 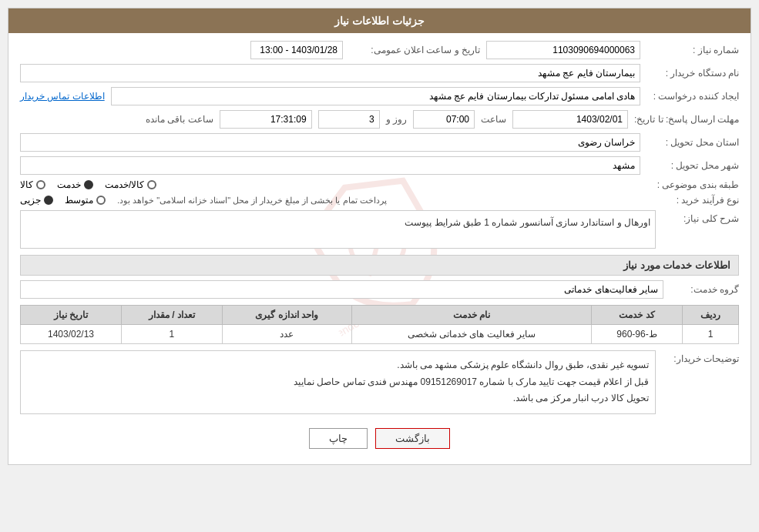 I want to click on process-option-medium: متوسط, so click(x=85, y=200).